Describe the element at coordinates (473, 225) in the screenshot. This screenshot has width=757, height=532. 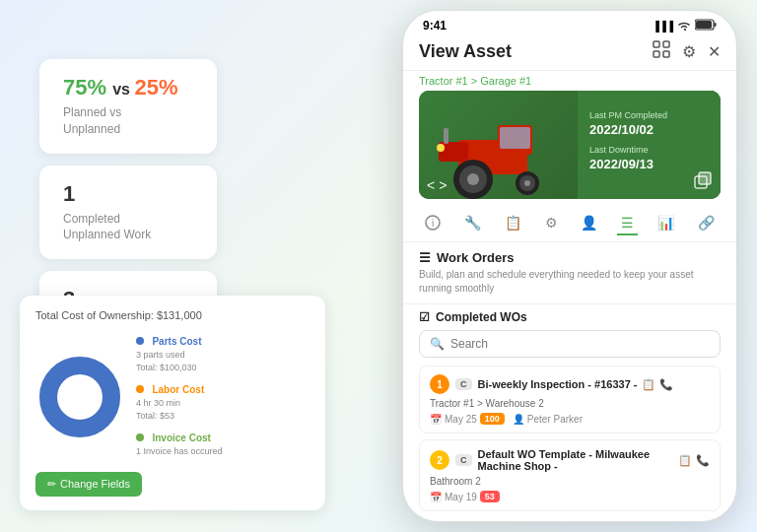
I see `tab-wrench: 🔧` at that location.